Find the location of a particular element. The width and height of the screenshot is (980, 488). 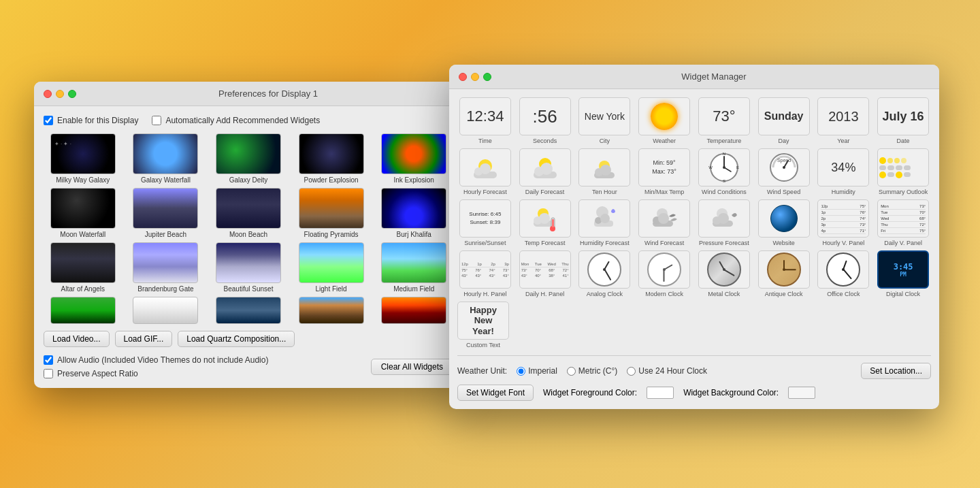

thumb-milkyway is located at coordinates (83, 154).